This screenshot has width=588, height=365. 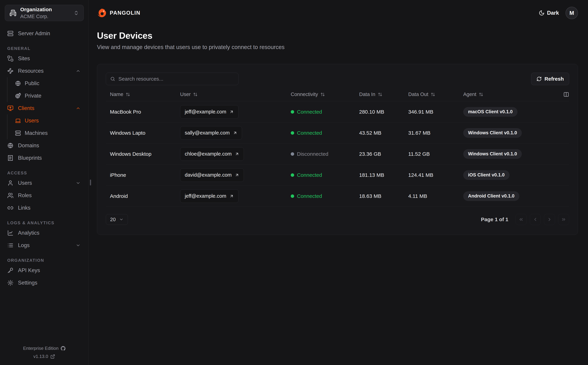 I want to click on waypoints-icon, so click(x=10, y=71).